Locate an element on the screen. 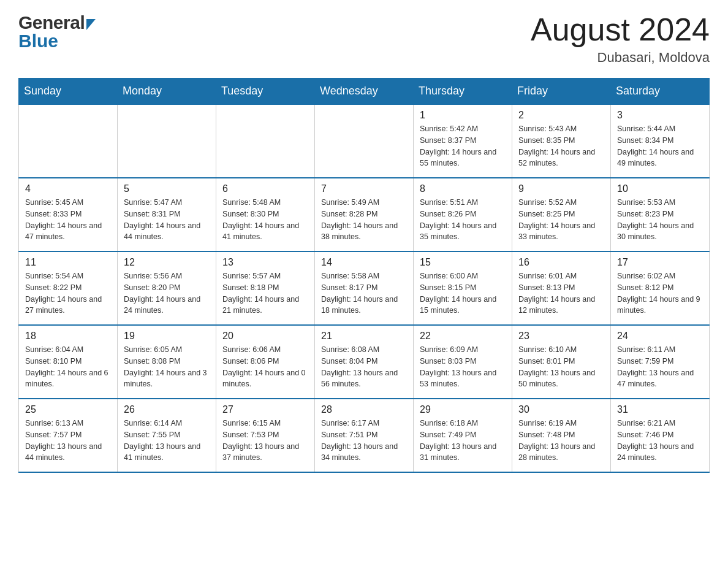 The width and height of the screenshot is (728, 563). calendar-day-cell: 26Sunrise: 6:14 AMSunset: 7:55 PMDayligh… is located at coordinates (167, 435).